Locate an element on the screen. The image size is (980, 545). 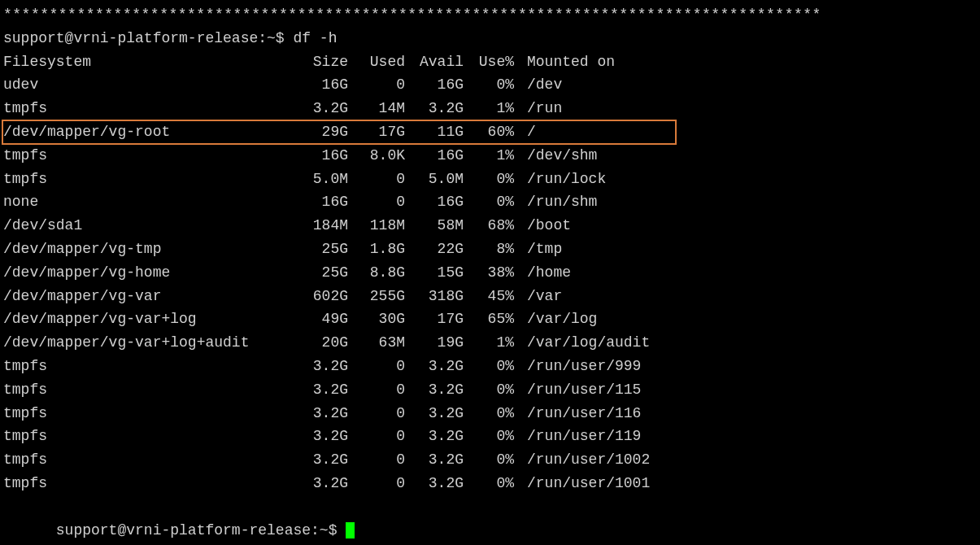
cursor is located at coordinates (350, 530).